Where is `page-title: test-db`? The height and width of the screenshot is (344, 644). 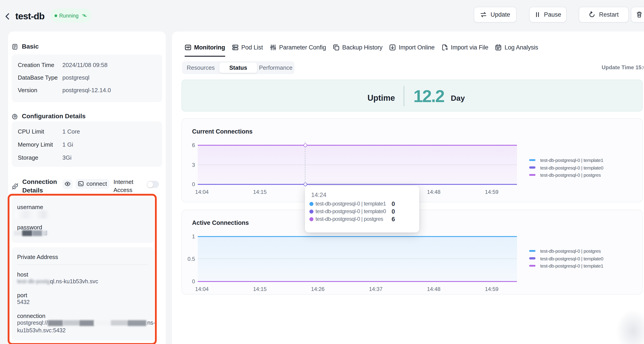
page-title: test-db is located at coordinates (30, 16).